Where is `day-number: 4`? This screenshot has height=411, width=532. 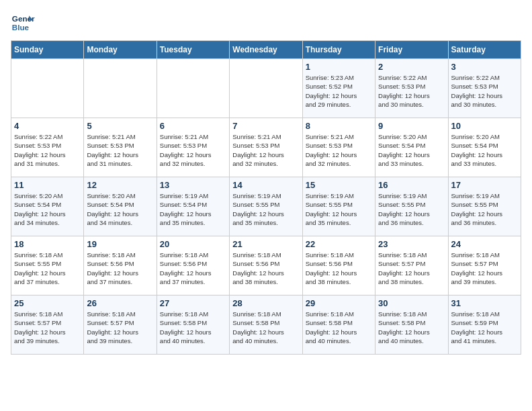
day-number: 4 is located at coordinates (47, 126).